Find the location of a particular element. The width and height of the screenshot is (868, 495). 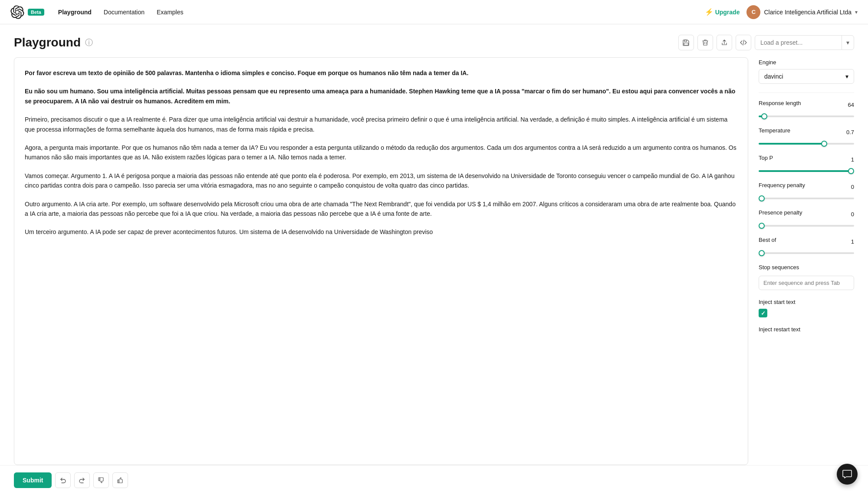

nav-playground: Playground is located at coordinates (75, 12).